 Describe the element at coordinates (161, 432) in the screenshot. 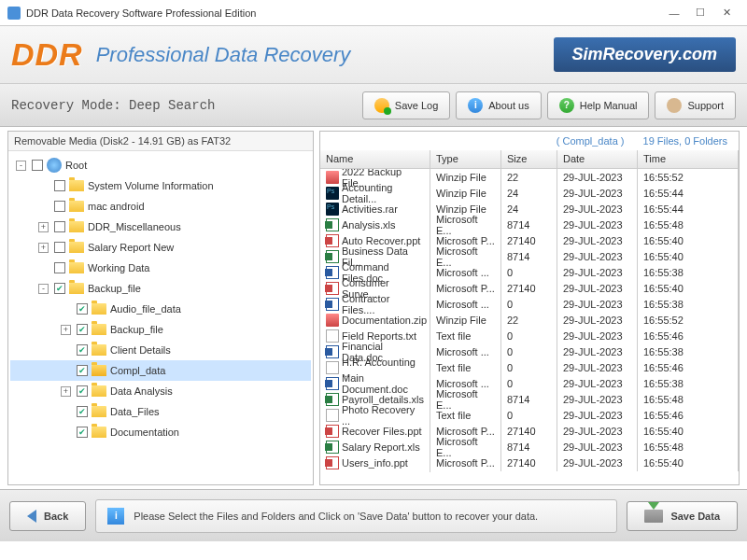

I see `tree-node: Documentation` at that location.